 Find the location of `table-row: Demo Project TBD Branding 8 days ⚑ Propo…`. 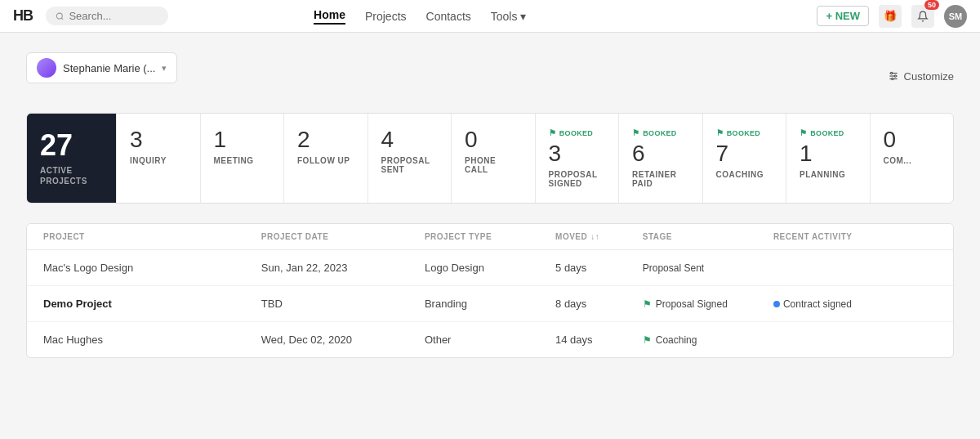

table-row: Demo Project TBD Branding 8 days ⚑ Propo… is located at coordinates (490, 304).